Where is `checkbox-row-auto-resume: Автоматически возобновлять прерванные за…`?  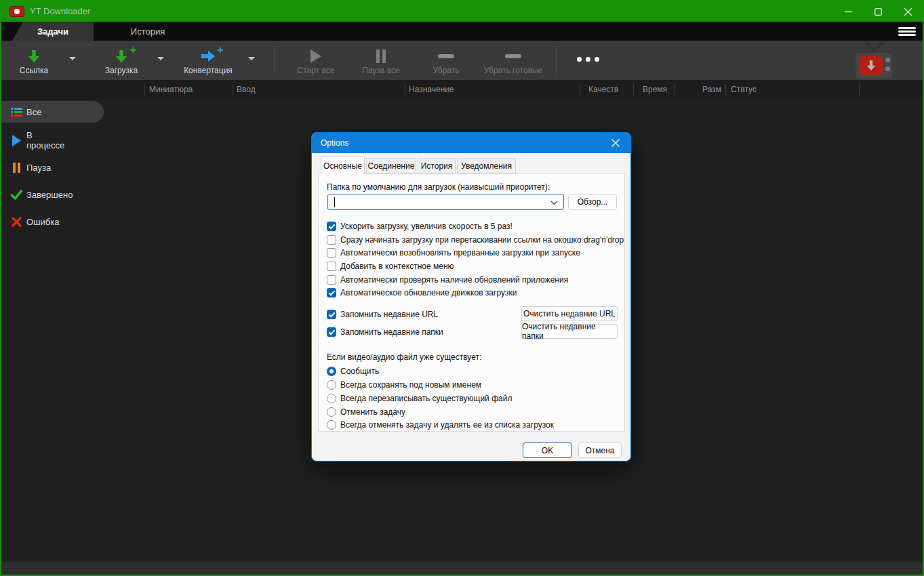
checkbox-row-auto-resume: Автоматически возобновлять прерванные за… is located at coordinates (454, 253).